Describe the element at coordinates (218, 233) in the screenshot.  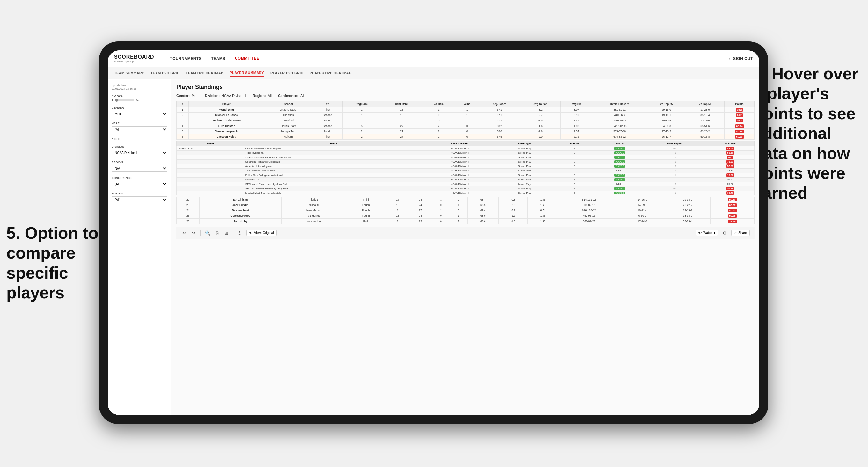
I see `copy-button: ⎘` at that location.